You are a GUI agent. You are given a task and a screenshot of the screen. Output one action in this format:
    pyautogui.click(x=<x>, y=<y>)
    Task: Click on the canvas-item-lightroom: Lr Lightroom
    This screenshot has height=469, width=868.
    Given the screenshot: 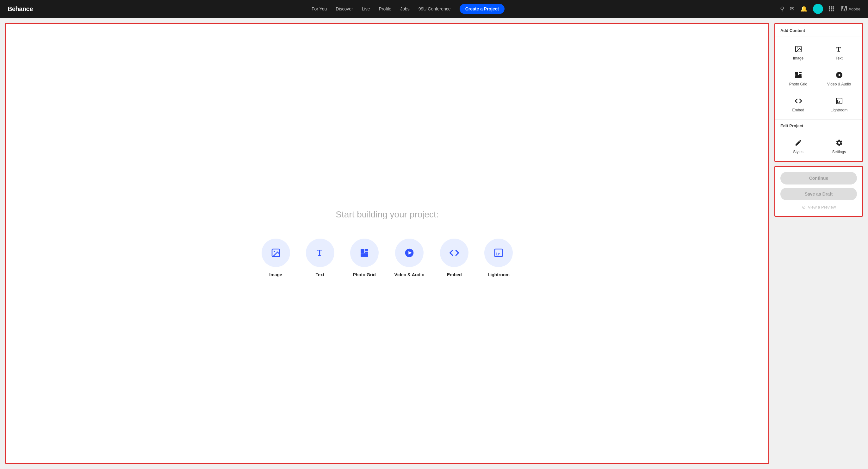 What is the action you would take?
    pyautogui.click(x=499, y=258)
    